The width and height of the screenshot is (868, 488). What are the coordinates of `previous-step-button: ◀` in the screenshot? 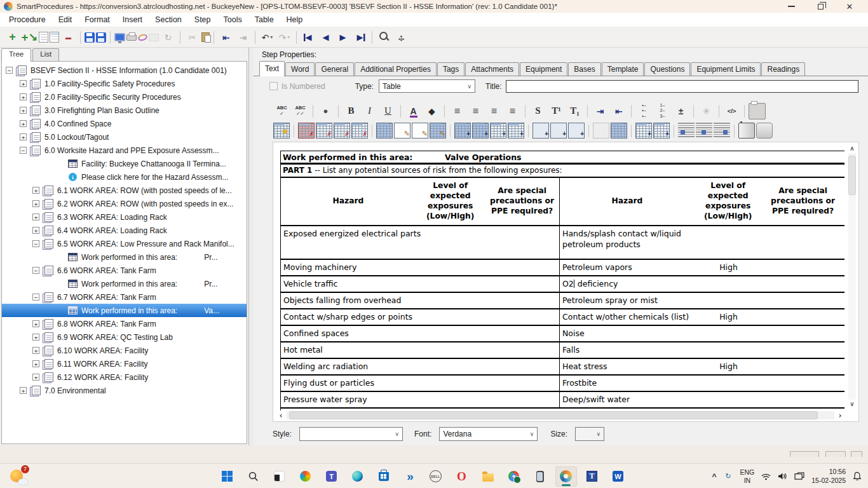 It's located at (325, 37).